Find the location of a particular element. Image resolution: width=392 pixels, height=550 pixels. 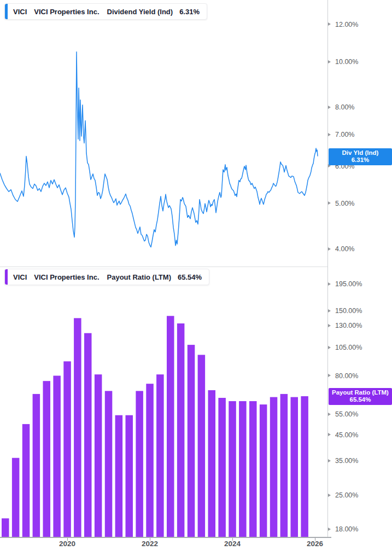

y-axis-tick-label: 130.00% is located at coordinates (349, 326).